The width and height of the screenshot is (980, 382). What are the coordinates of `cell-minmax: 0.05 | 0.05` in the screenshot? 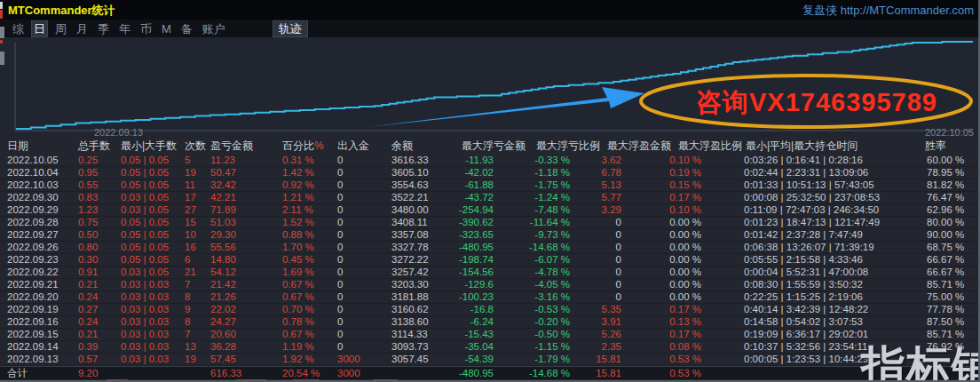 It's located at (146, 259).